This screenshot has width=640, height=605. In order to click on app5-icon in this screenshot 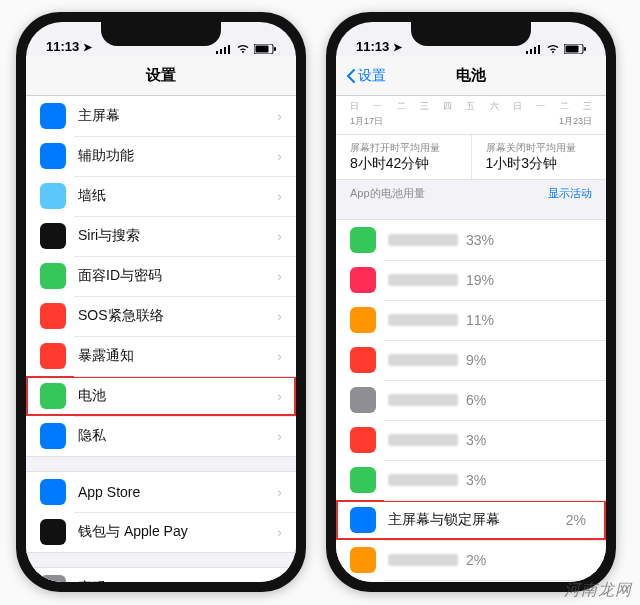, I will do `click(363, 400)`.